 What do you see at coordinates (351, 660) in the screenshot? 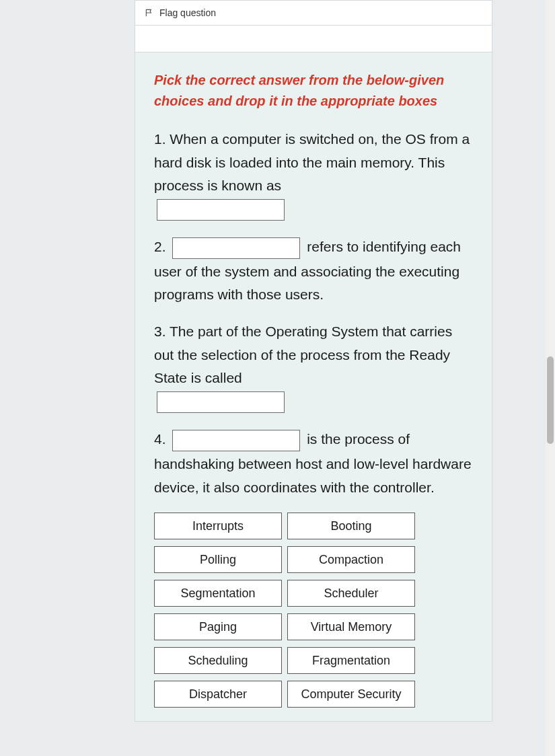
I see `choice-fragmentation: Fragmentation` at bounding box center [351, 660].